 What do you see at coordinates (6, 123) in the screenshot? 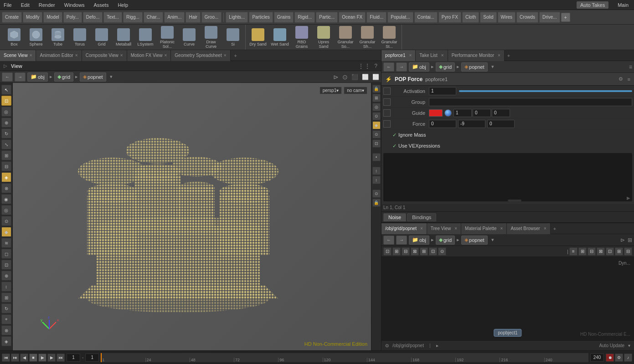
I see `tool-translate: ⊕` at bounding box center [6, 123].